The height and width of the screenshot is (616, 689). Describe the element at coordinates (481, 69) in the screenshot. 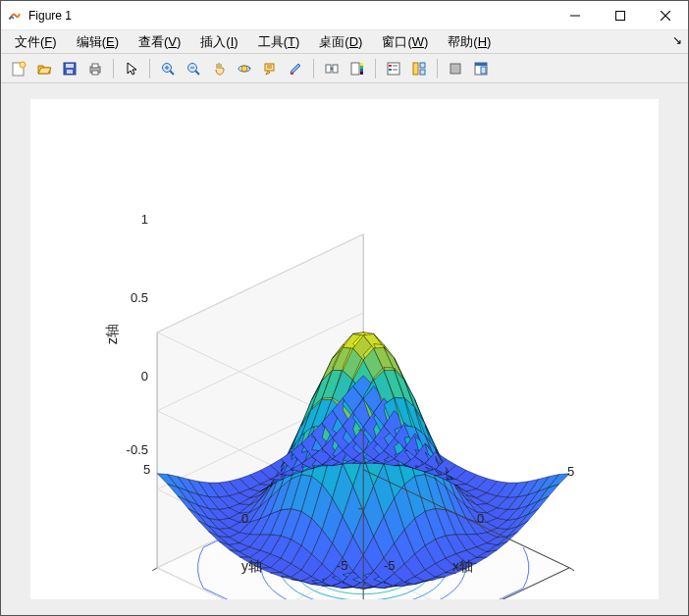

I see `dock-icon` at that location.